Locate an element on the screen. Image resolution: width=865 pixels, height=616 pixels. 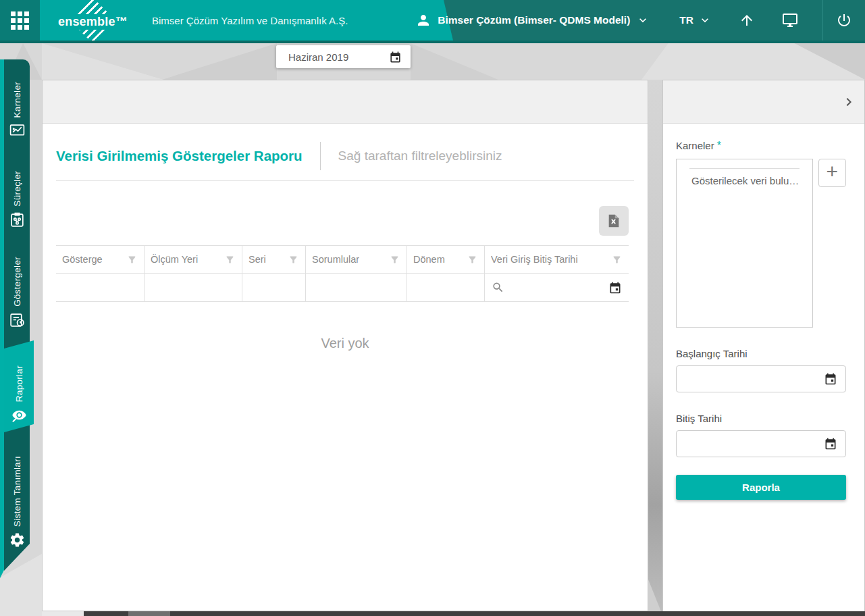
filter-input-gosterge is located at coordinates (100, 288).